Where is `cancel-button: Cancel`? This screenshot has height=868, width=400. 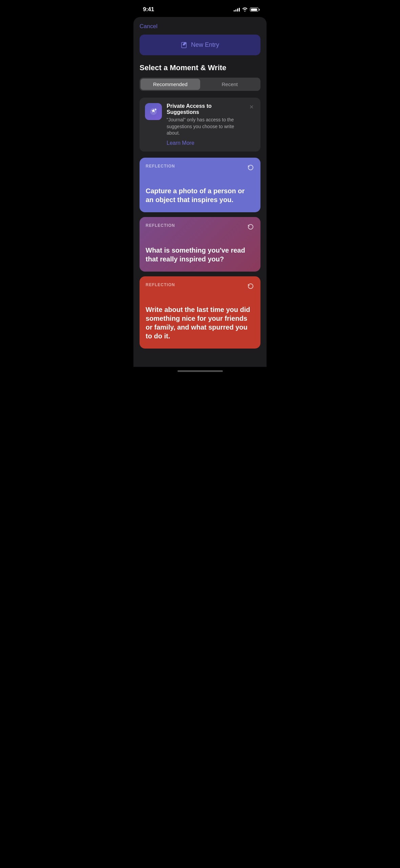 cancel-button: Cancel is located at coordinates (148, 26).